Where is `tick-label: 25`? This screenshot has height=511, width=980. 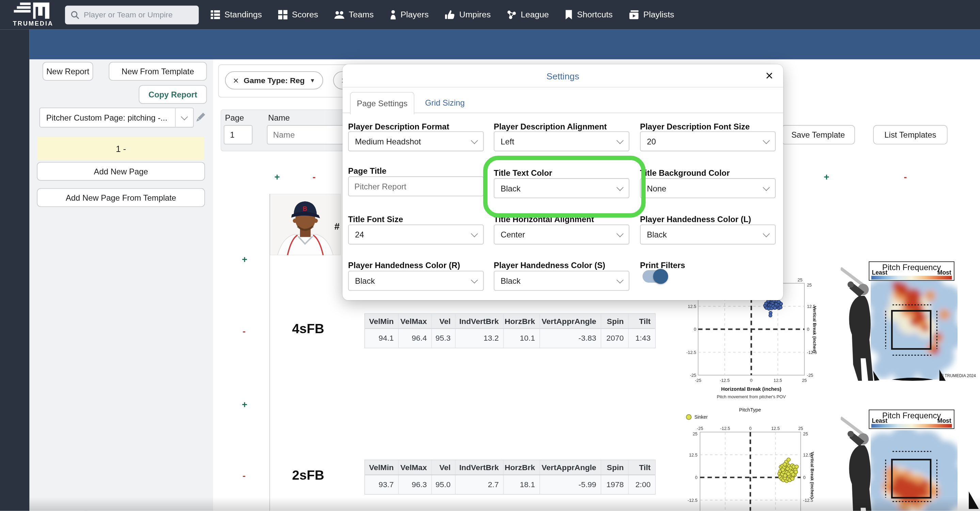
tick-label: 25 is located at coordinates (695, 434).